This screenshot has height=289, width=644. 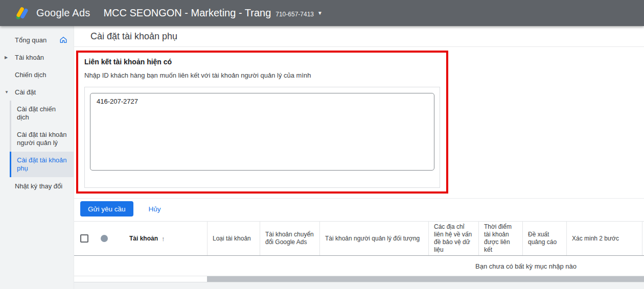 I want to click on column-label: Tài khoản người quản lý đối tượng, so click(x=372, y=239).